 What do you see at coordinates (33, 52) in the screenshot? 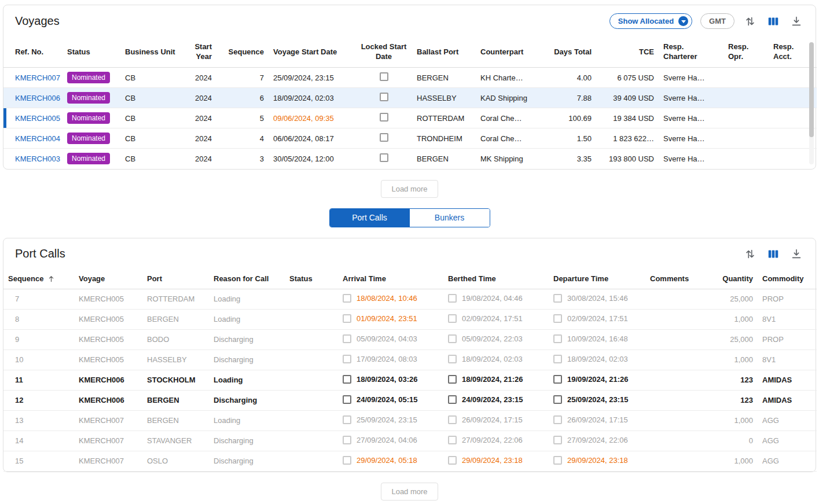
I see `column-header-ref-no: Ref. No.` at bounding box center [33, 52].